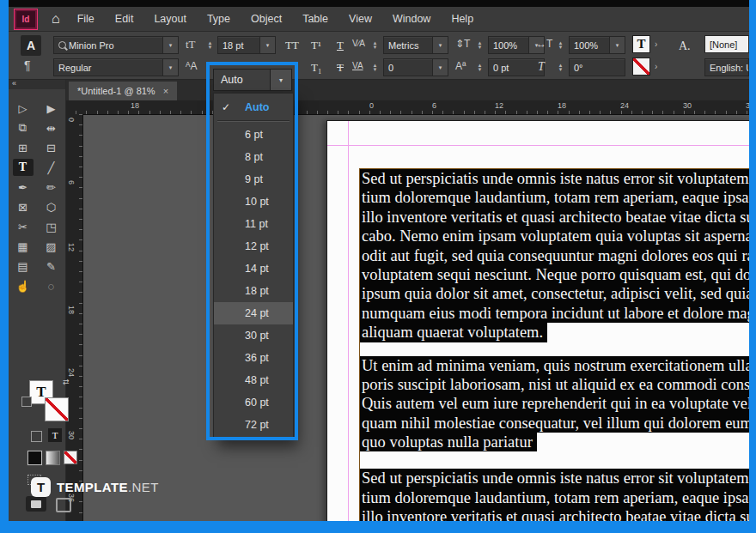 The image size is (756, 533). What do you see at coordinates (516, 67) in the screenshot?
I see `baseline-shift-field: 0 pt` at bounding box center [516, 67].